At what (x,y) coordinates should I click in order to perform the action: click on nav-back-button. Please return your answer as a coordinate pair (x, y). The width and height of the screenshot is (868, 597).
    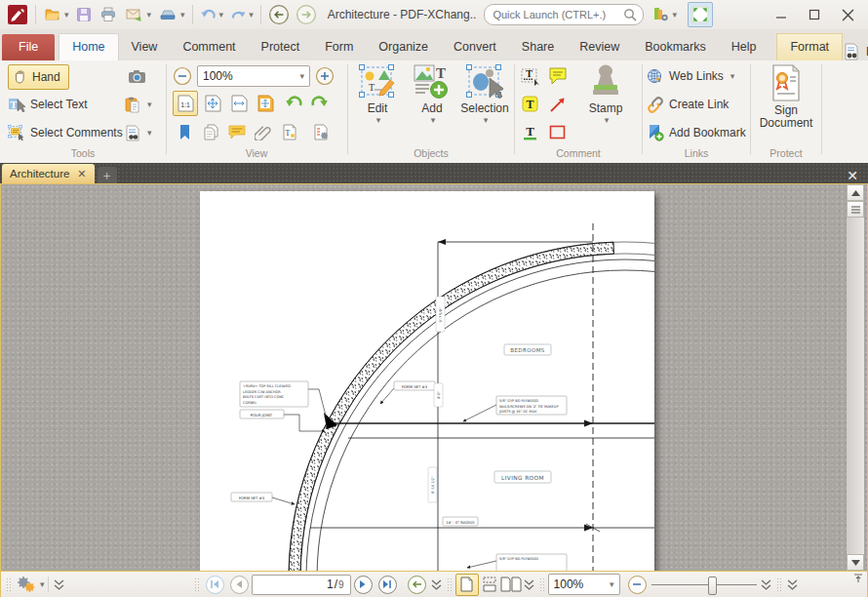
    Looking at the image, I should click on (279, 15).